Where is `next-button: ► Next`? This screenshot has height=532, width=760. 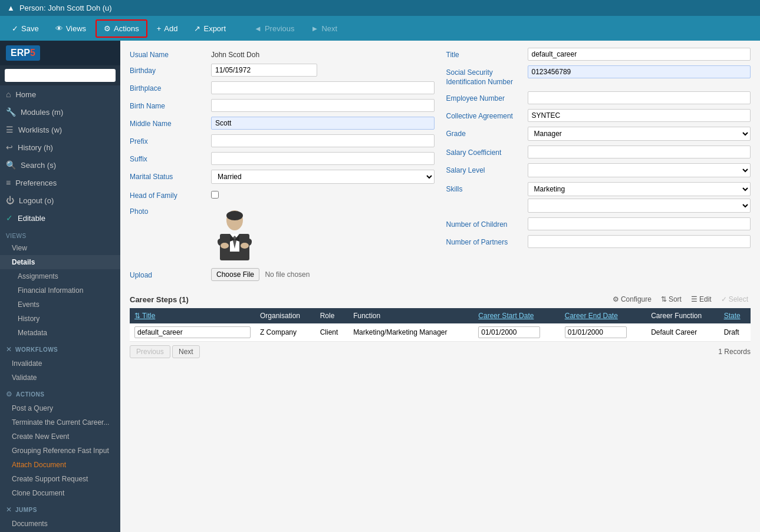 next-button: ► Next is located at coordinates (324, 28).